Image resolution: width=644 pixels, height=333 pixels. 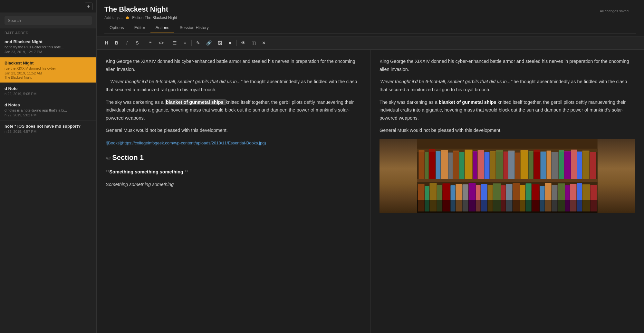 What do you see at coordinates (48, 73) in the screenshot?
I see `note-date: Jan 23, 2019, 11:52 AM` at bounding box center [48, 73].